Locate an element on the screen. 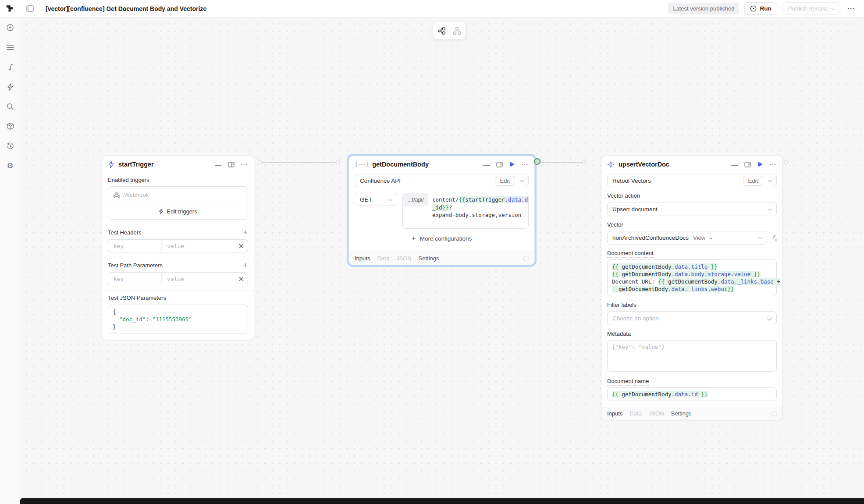 This screenshot has width=864, height=504. test-header-row is located at coordinates (178, 246).